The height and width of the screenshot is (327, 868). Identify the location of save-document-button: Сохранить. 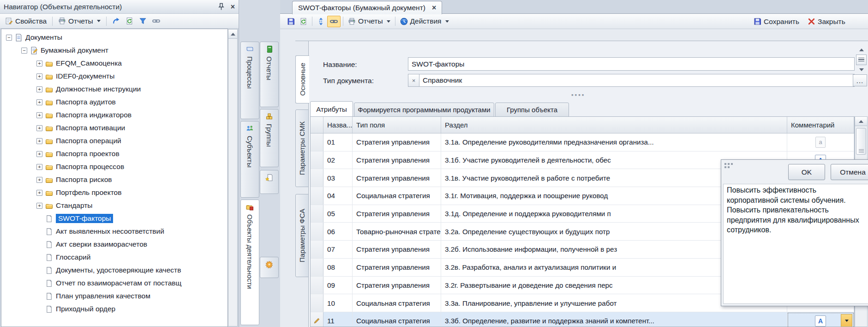
(776, 22).